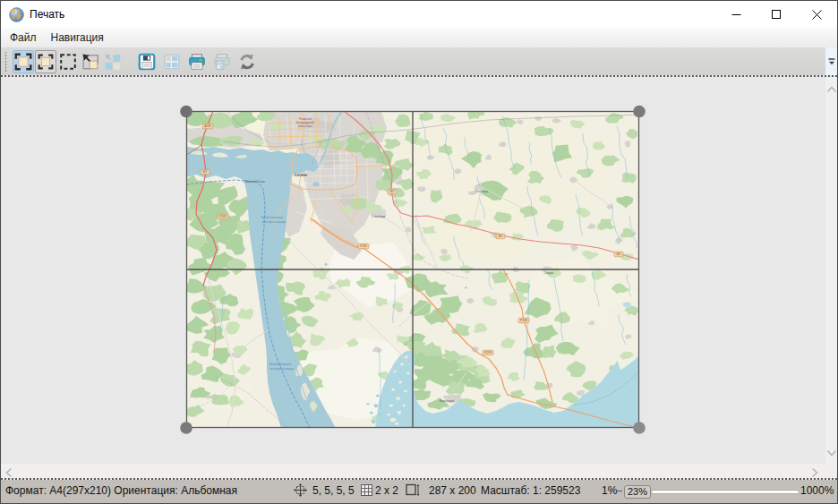 This screenshot has height=504, width=838. What do you see at coordinates (208, 126) in the screenshot?
I see `svg-text: А295` at bounding box center [208, 126].